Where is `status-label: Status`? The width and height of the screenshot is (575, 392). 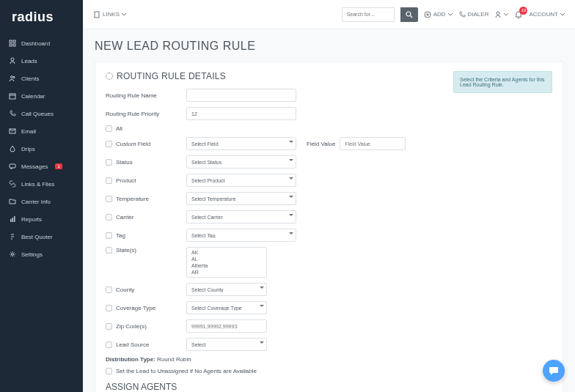
status-label: Status is located at coordinates (125, 163).